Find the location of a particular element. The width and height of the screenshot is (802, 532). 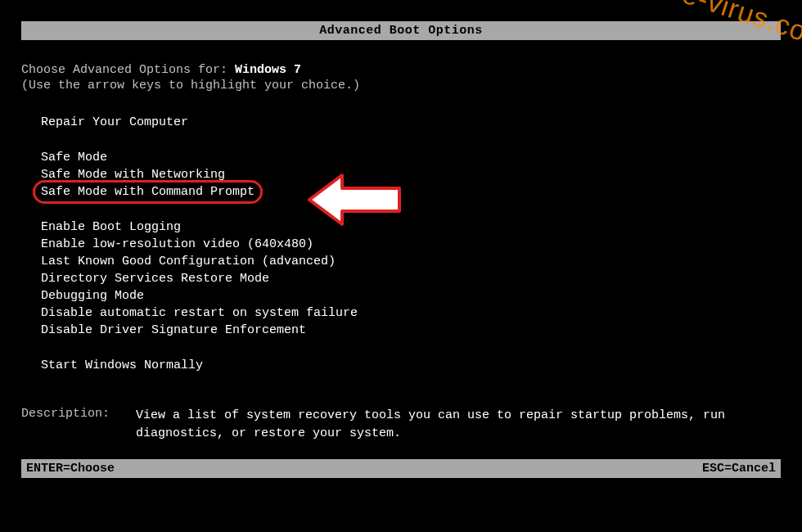

option-debugging-mode: Debugging Mode is located at coordinates (92, 296).